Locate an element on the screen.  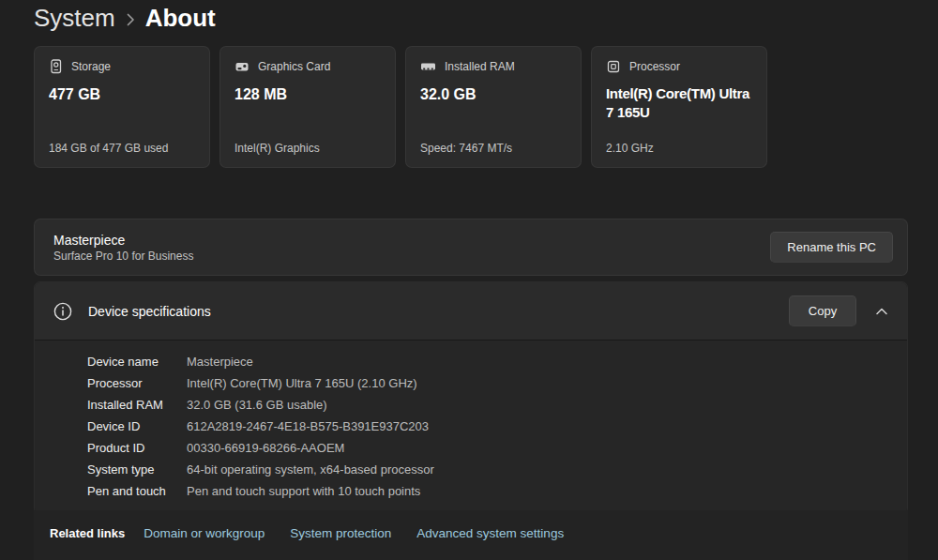
card-value: 32.0 GB is located at coordinates (493, 94).